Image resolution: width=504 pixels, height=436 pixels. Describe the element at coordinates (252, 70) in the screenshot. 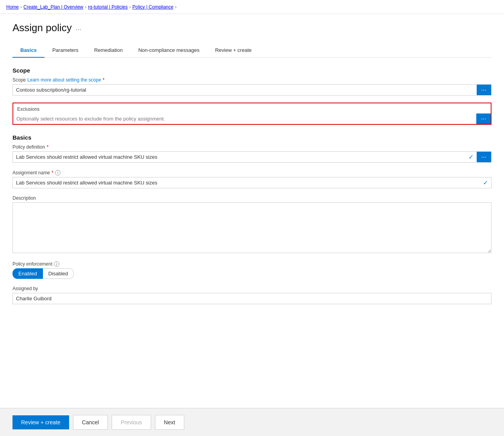

I see `scope-section-header: Scope` at that location.